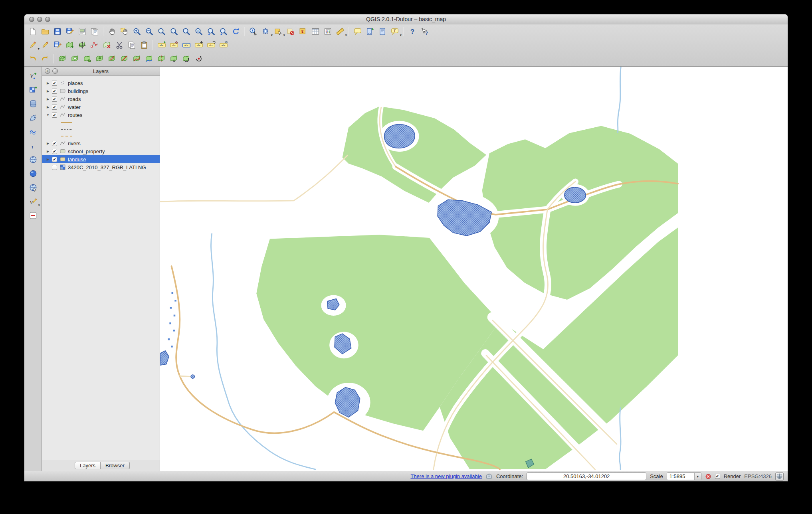 The width and height of the screenshot is (812, 514). Describe the element at coordinates (186, 45) in the screenshot. I see `label-highlight-button: abc` at that location.